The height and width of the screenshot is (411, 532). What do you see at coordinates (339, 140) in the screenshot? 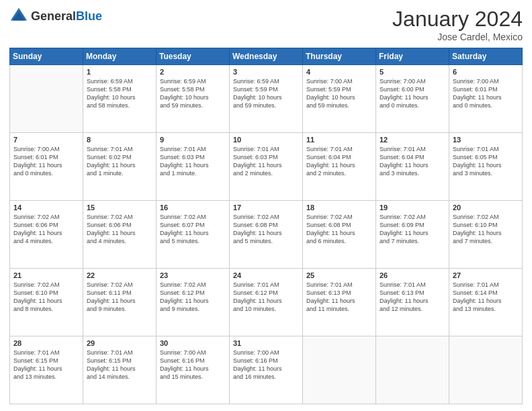
I see `day-number: 11` at bounding box center [339, 140].